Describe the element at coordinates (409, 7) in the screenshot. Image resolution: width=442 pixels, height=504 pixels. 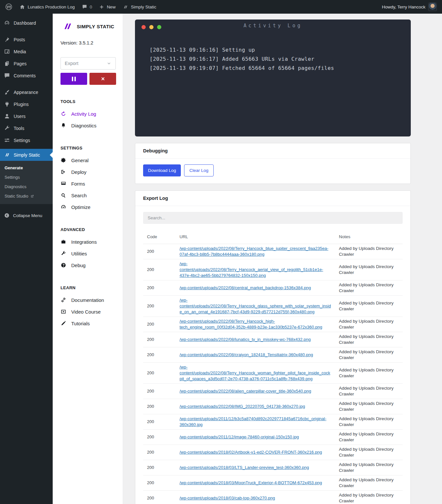
I see `account-menu: Howdy, Terry Hancock` at that location.